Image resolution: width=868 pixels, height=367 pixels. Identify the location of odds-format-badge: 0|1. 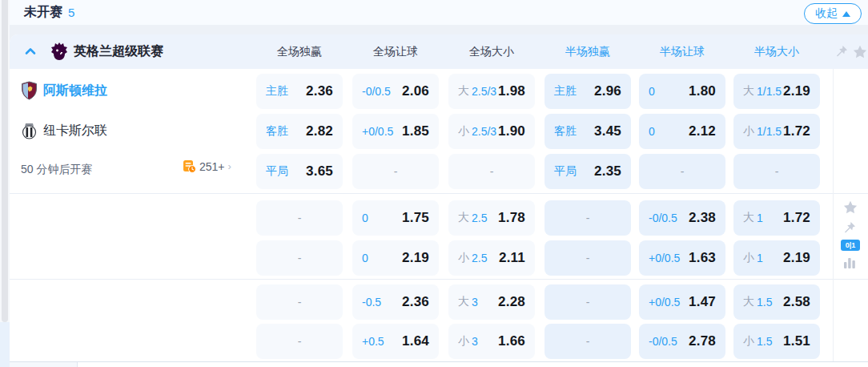
(850, 245).